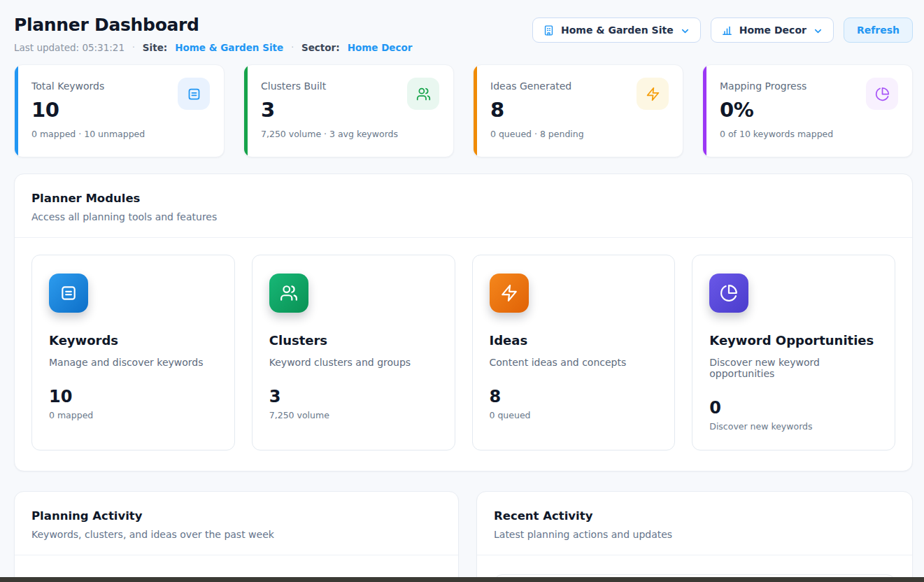 This screenshot has height=582, width=924. I want to click on stat-subtext: 0 mapped · 10 unmapped, so click(120, 134).